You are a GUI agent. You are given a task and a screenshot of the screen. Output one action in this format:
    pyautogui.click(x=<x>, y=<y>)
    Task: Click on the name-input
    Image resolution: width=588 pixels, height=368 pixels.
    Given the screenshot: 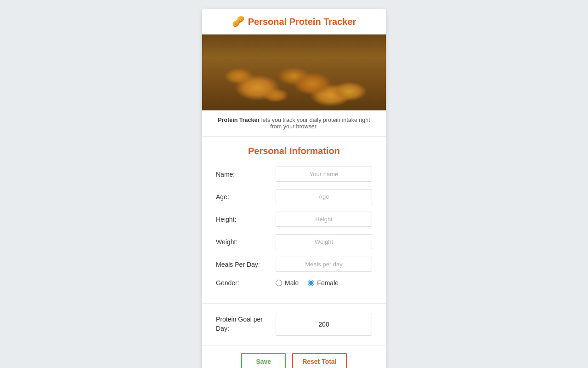 What is the action you would take?
    pyautogui.click(x=324, y=174)
    